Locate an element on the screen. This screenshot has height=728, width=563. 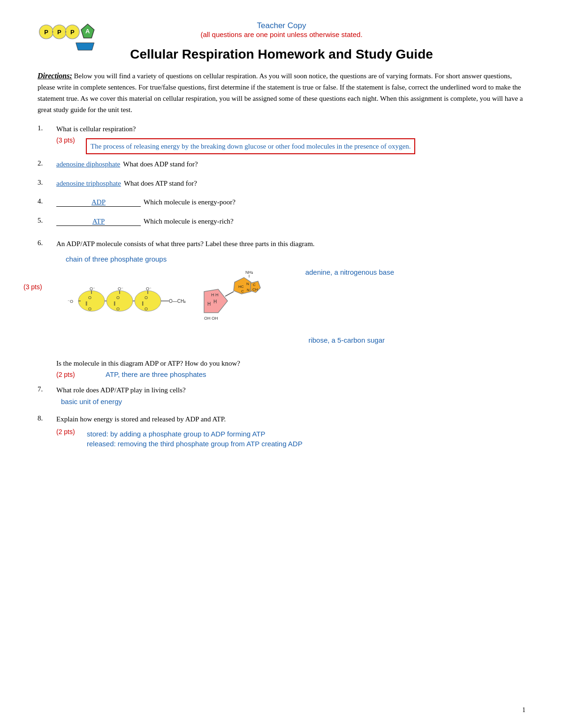
q3-text: What does ATP stand for? is located at coordinates (160, 184).